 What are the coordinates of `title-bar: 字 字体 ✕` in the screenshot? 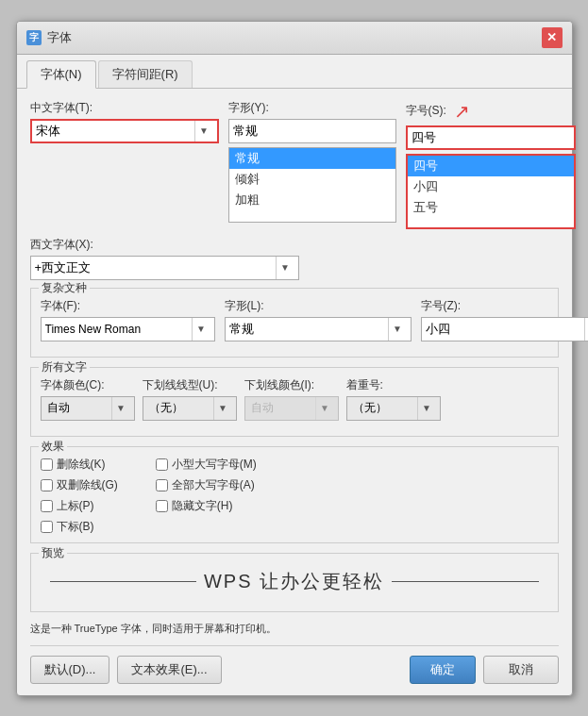 It's located at (294, 38).